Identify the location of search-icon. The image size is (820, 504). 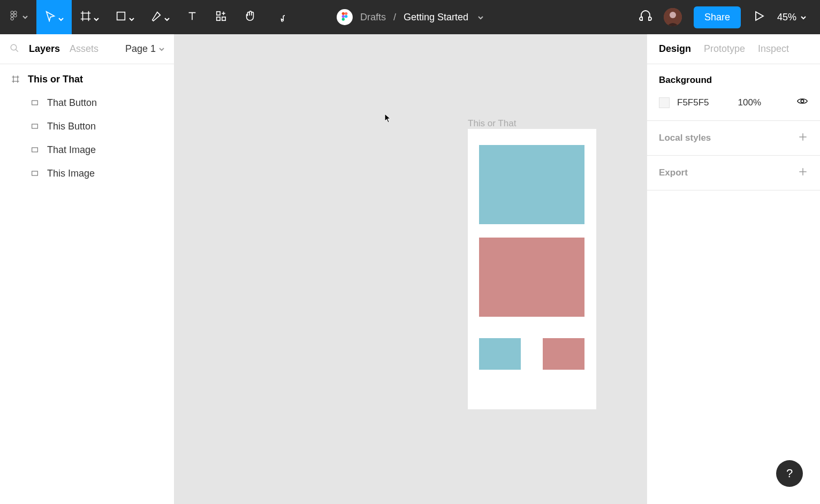
(14, 49).